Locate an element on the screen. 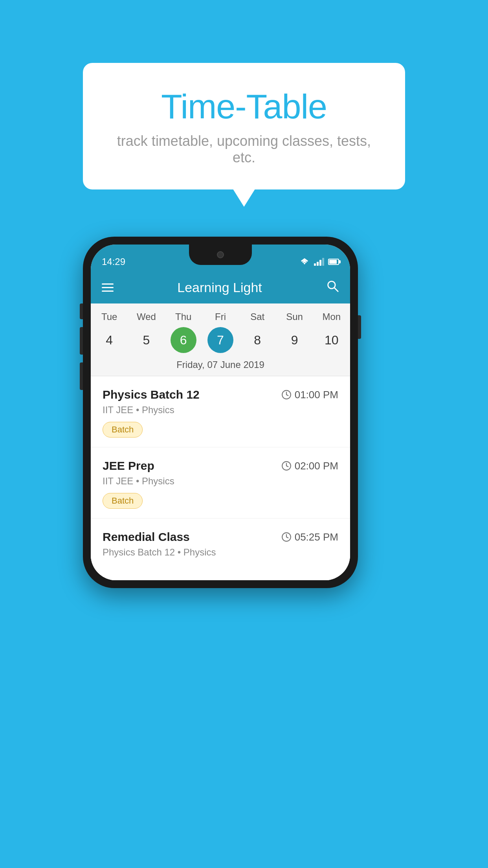  date-5: 5 is located at coordinates (146, 340).